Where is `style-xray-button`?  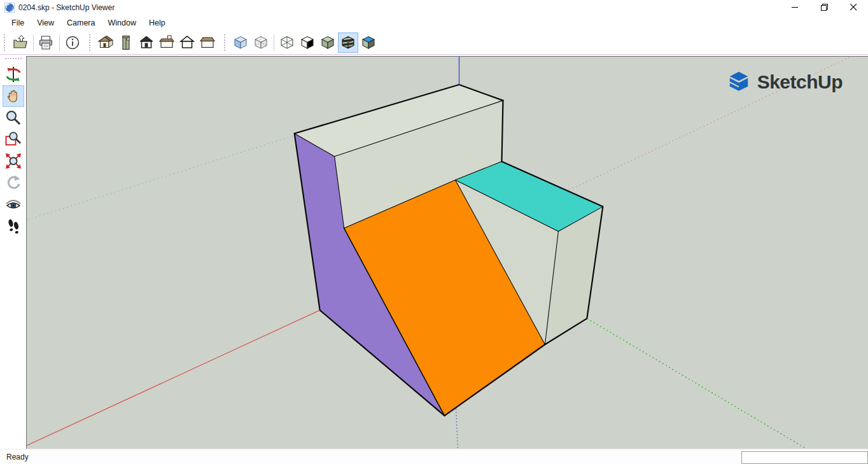 style-xray-button is located at coordinates (241, 43).